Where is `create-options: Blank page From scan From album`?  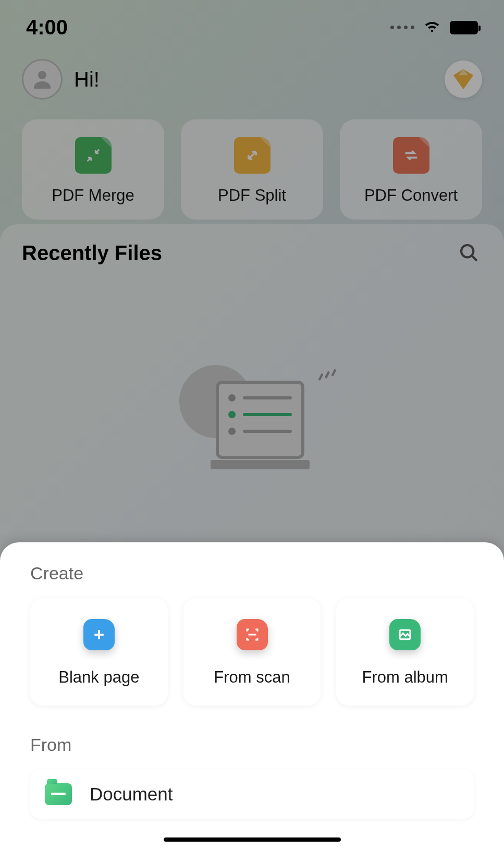 create-options: Blank page From scan From album is located at coordinates (252, 652).